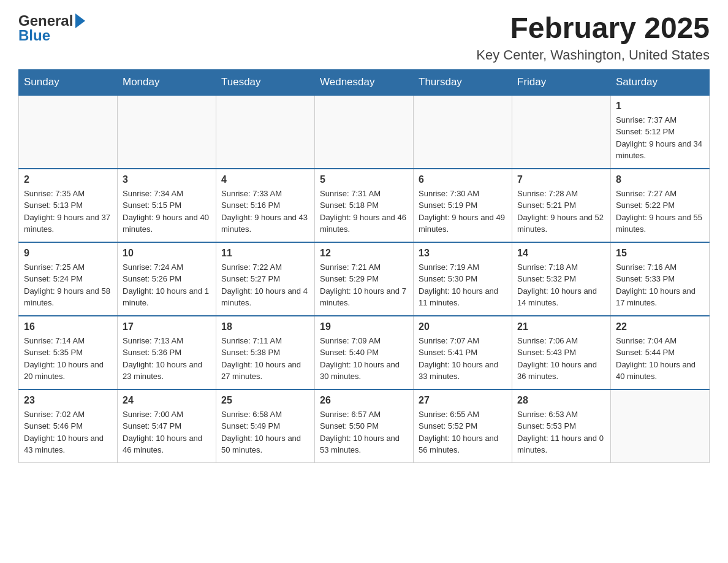  I want to click on day-number: 10, so click(167, 253).